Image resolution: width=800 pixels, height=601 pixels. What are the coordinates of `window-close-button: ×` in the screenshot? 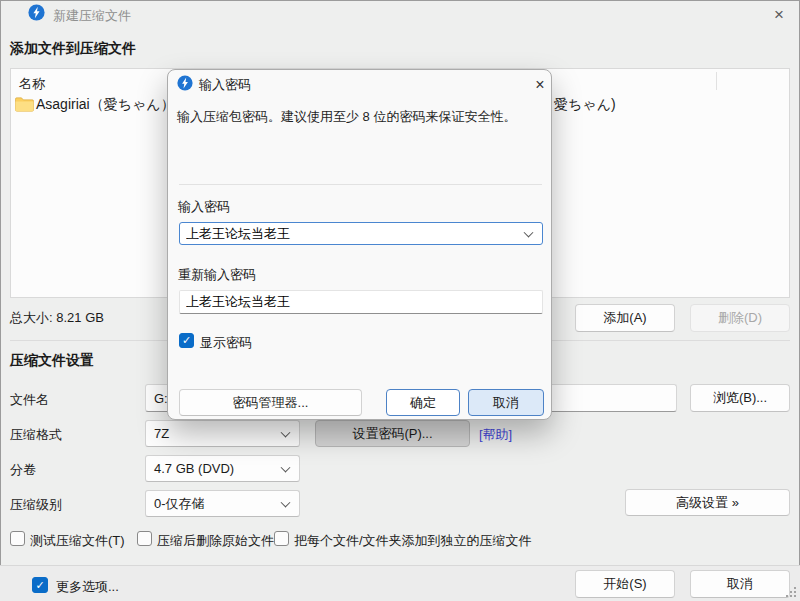 It's located at (779, 15).